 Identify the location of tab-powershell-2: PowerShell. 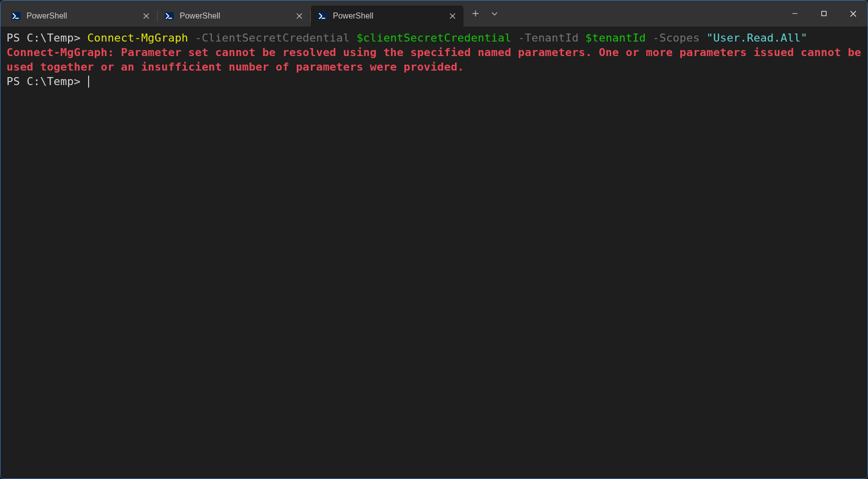
(234, 16).